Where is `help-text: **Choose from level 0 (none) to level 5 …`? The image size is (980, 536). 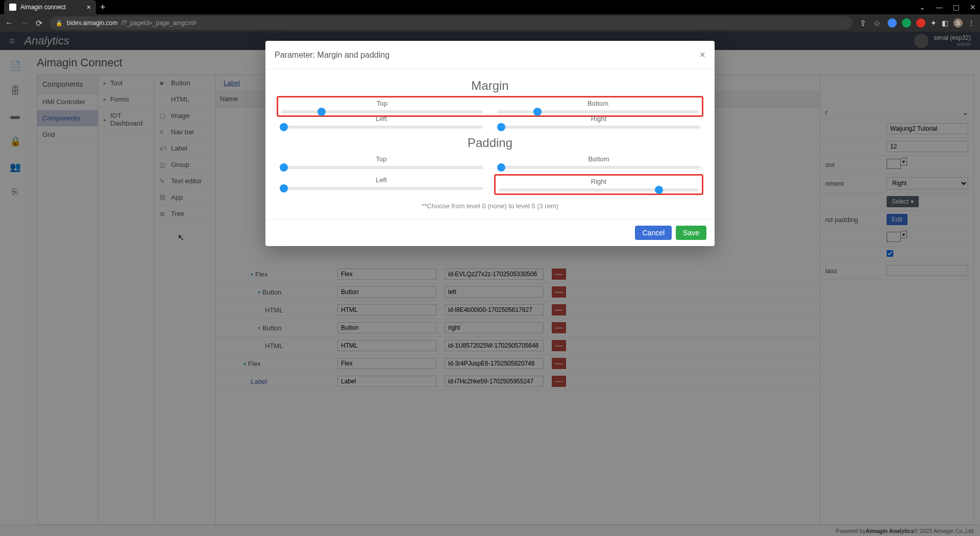
help-text: **Choose from level 0 (none) to level 5 … is located at coordinates (490, 206).